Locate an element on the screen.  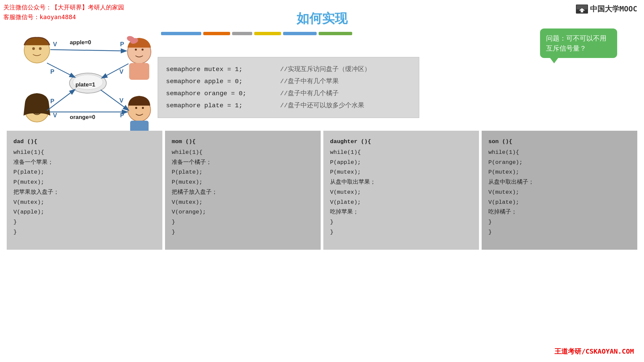
panel-line: 把苹果放入盘子； is located at coordinates (85, 192).